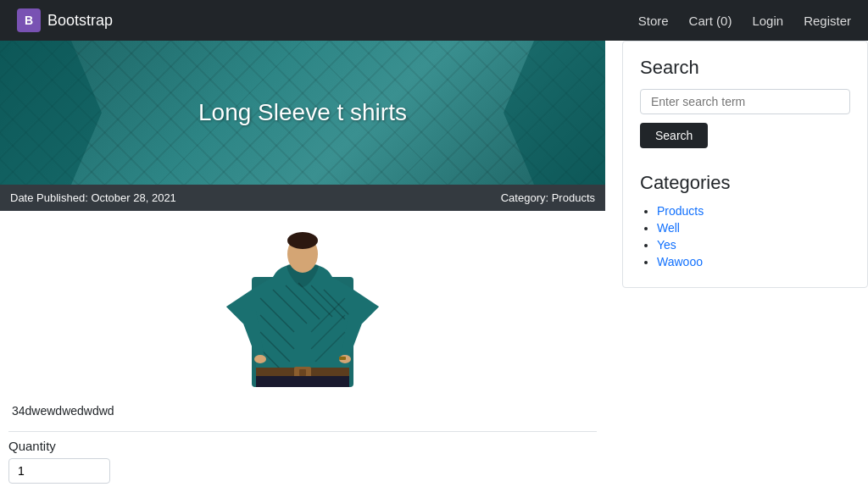  What do you see at coordinates (654, 20) in the screenshot?
I see `nav-store: Store` at bounding box center [654, 20].